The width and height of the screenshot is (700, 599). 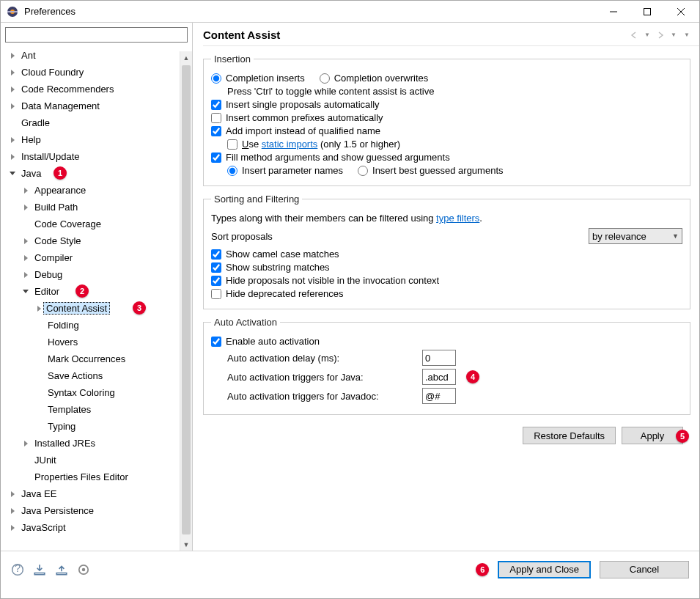 What do you see at coordinates (97, 123) in the screenshot?
I see `tree-item: Gradle` at bounding box center [97, 123].